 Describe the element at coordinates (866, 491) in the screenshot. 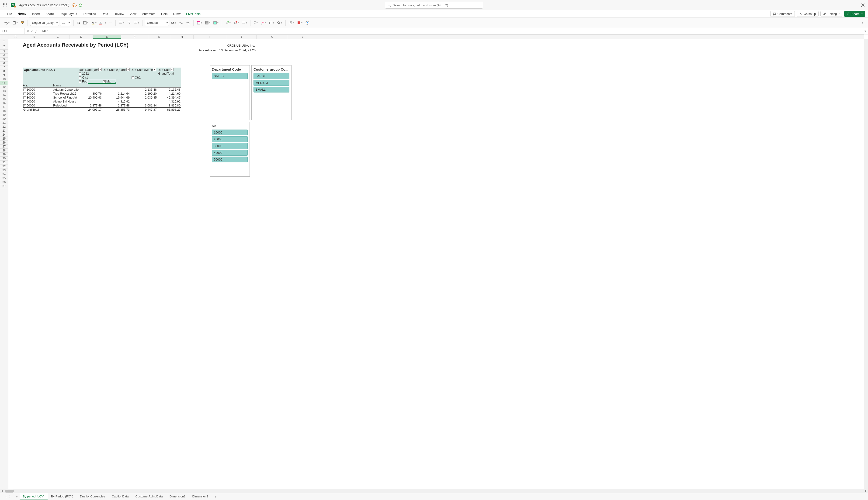

I see `scroll-right-icon: ▶` at that location.